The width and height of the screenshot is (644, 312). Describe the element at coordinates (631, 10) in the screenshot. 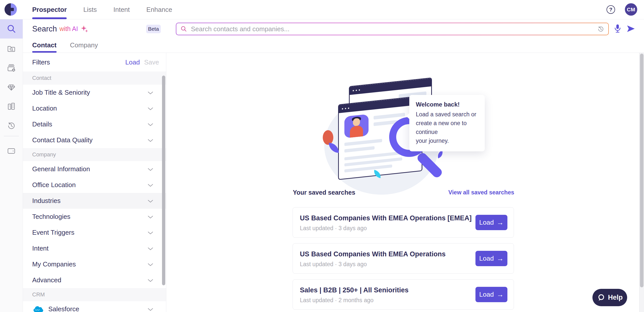

I see `avatar: CM` at that location.